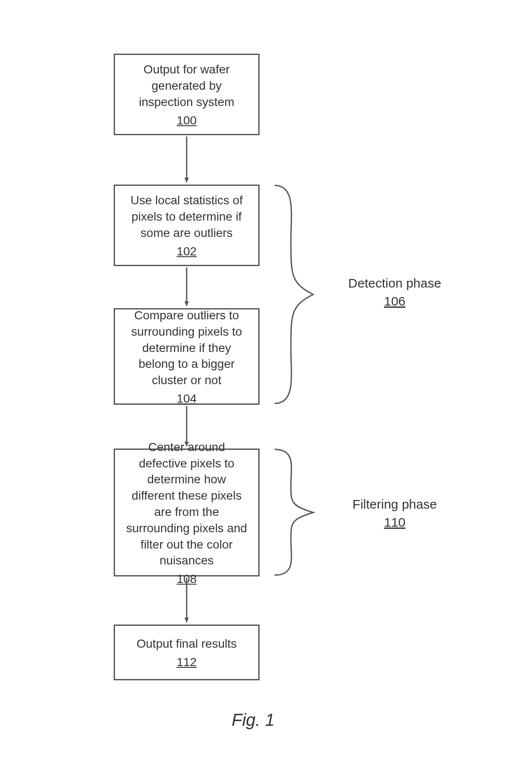 The width and height of the screenshot is (532, 758). Describe the element at coordinates (187, 121) in the screenshot. I see `box-ref: 100` at that location.